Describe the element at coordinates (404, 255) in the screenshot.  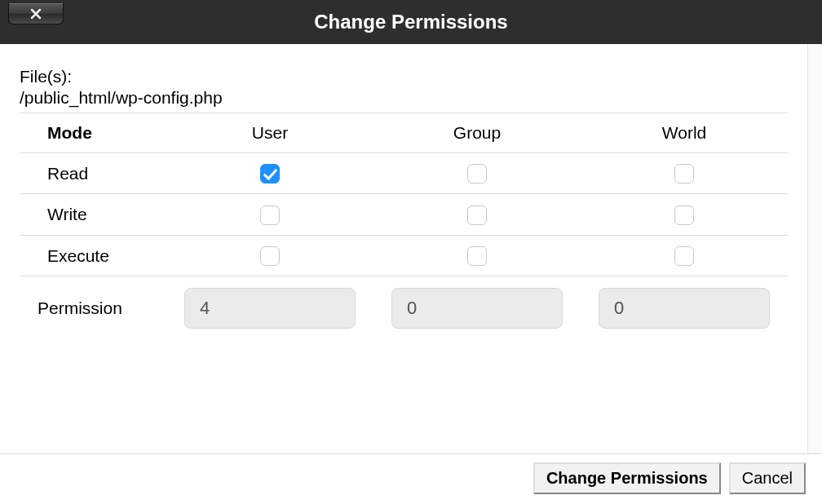
I see `execute-row: Execute` at that location.